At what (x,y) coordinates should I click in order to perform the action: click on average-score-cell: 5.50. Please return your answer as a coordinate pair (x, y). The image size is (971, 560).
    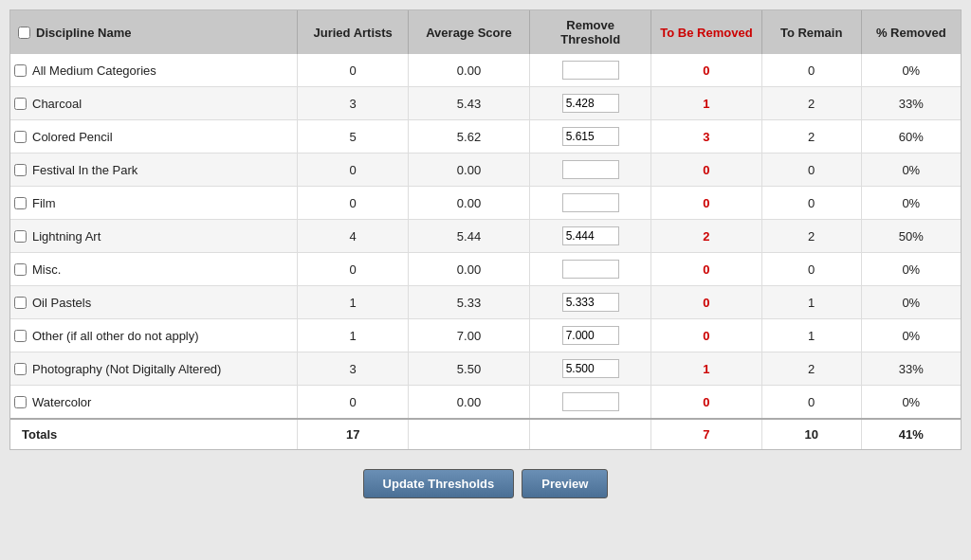
    Looking at the image, I should click on (468, 370).